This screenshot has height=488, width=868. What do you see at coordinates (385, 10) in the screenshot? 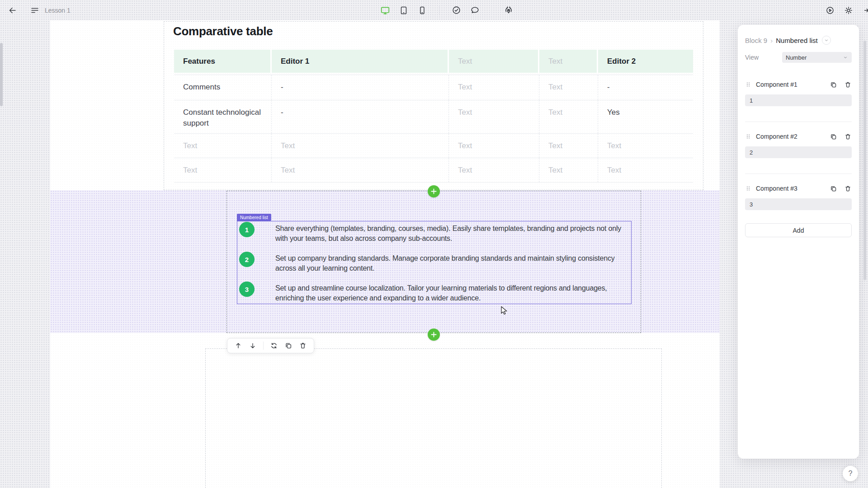
I see `device-desktop-button` at bounding box center [385, 10].